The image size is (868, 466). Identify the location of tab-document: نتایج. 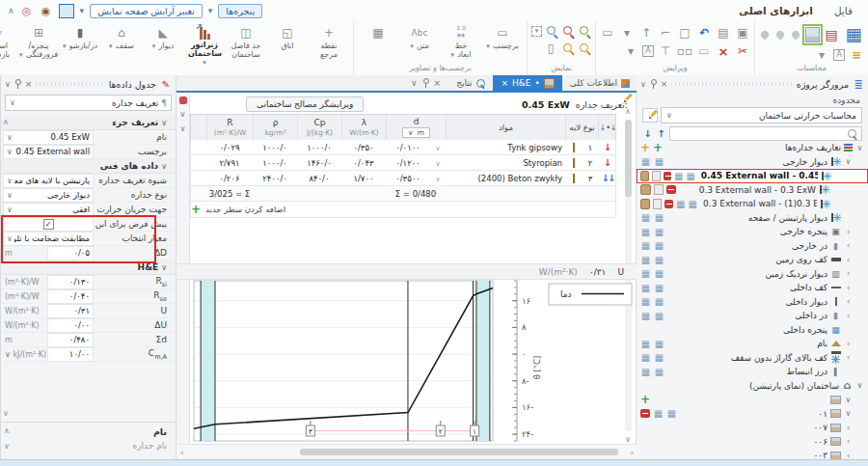
(471, 83).